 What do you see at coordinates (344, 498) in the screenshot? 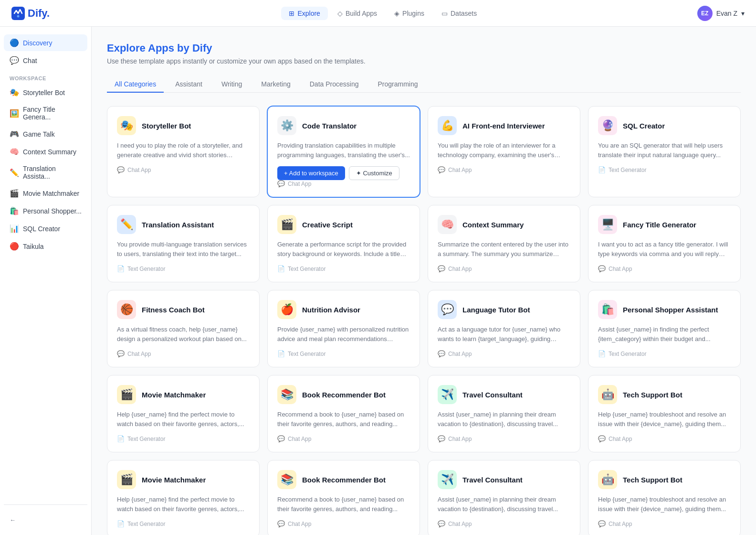
I see `app-card-book-recommender-bot-2: 📚 Book Recommender Bot Recommend a book …` at bounding box center [344, 498].